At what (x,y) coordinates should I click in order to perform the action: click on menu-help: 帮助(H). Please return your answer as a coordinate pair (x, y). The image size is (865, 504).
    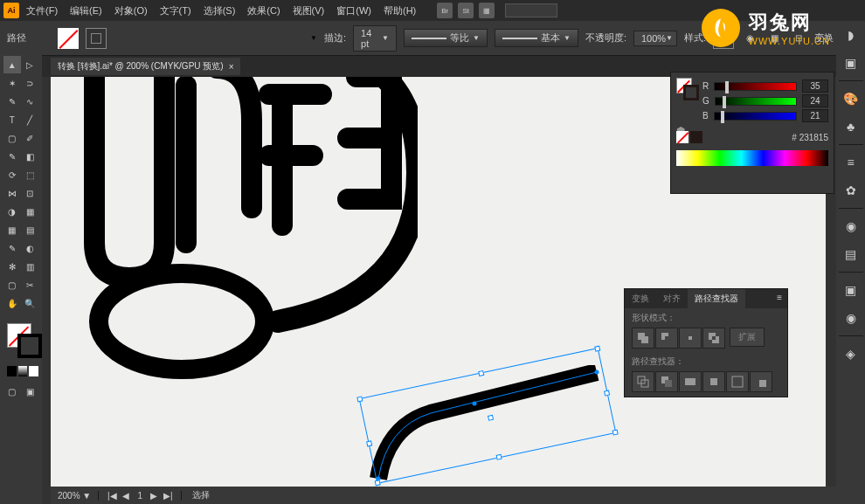
    Looking at the image, I should click on (400, 10).